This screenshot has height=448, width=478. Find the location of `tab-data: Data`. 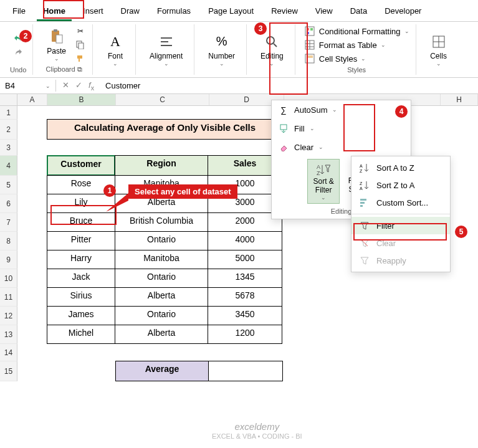

tab-data: Data is located at coordinates (359, 12).